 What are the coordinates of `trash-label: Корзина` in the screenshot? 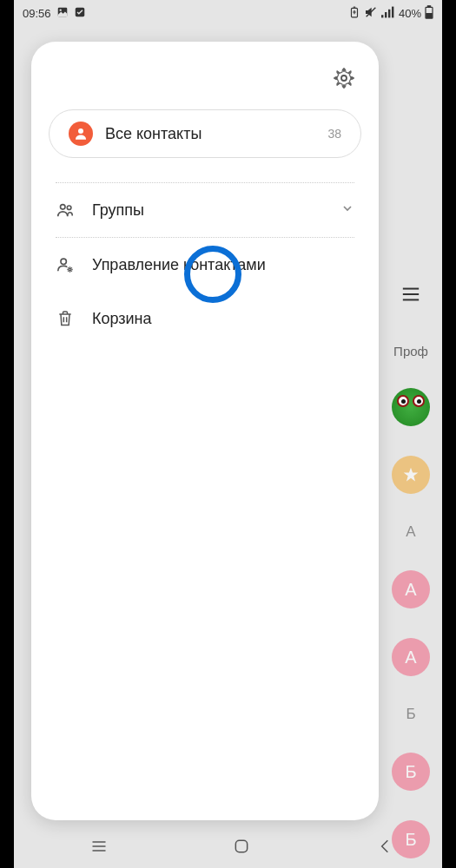 It's located at (223, 319).